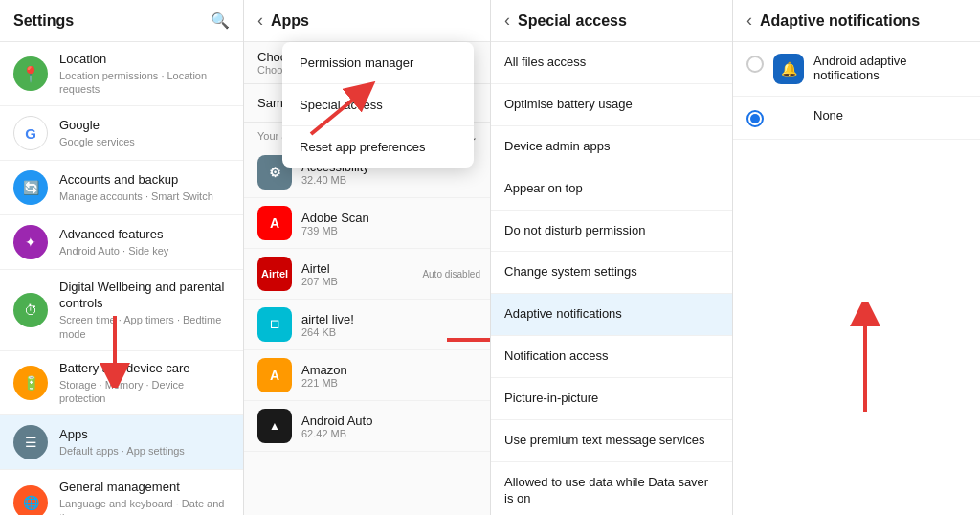 Image resolution: width=980 pixels, height=515 pixels. I want to click on google-title: Google, so click(145, 126).